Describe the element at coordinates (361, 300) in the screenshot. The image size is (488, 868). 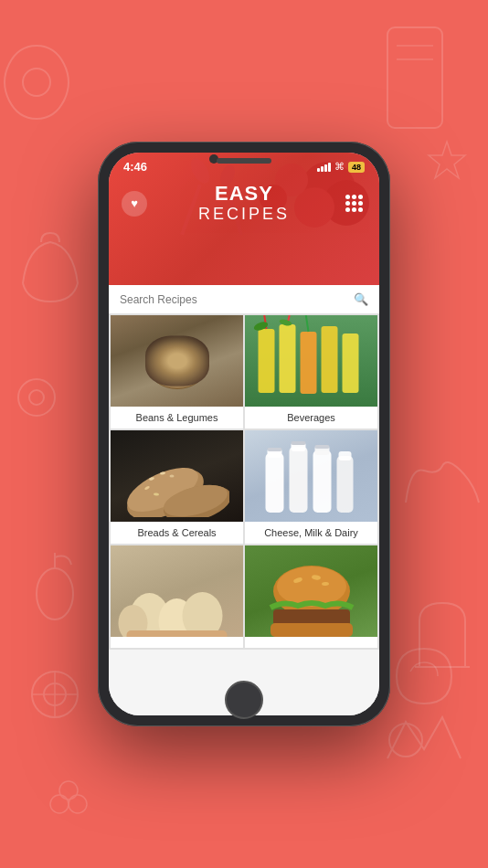
I see `search-icon: 🔍` at that location.